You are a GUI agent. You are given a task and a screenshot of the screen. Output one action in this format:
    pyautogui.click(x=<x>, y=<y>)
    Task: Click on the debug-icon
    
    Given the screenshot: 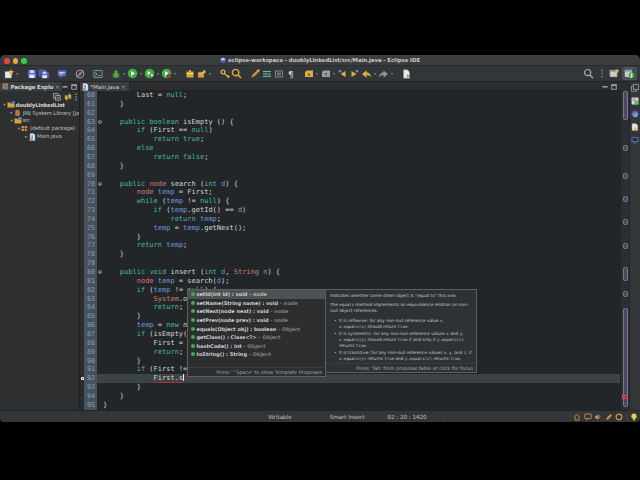 What is the action you would take?
    pyautogui.click(x=116, y=74)
    